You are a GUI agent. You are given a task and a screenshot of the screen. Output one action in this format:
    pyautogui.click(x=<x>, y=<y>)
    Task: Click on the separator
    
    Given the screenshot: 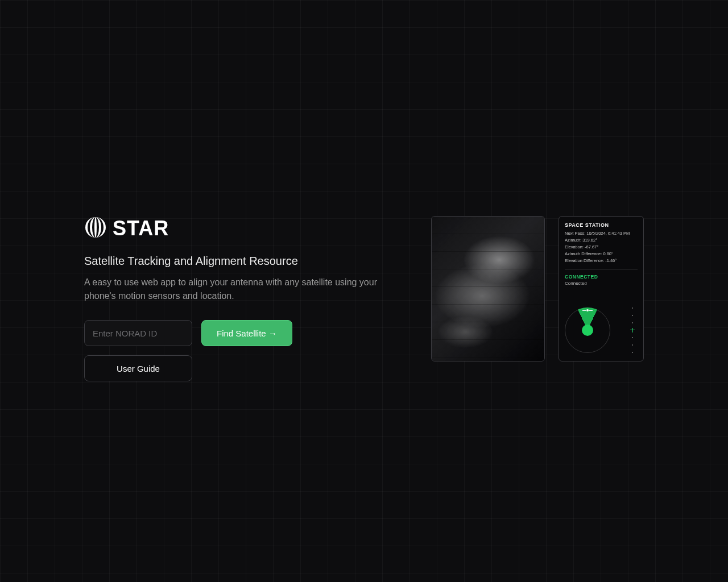 What is the action you would take?
    pyautogui.click(x=601, y=269)
    